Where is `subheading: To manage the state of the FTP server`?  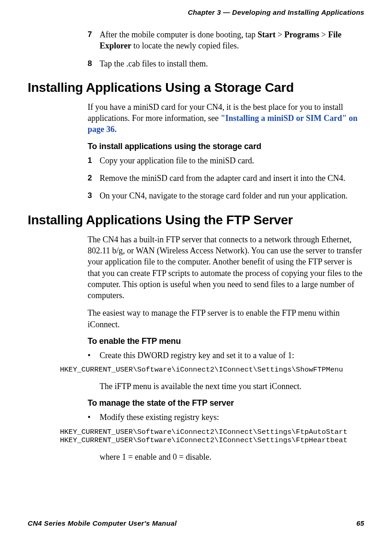 subheading: To manage the state of the FTP server is located at coordinates (226, 403).